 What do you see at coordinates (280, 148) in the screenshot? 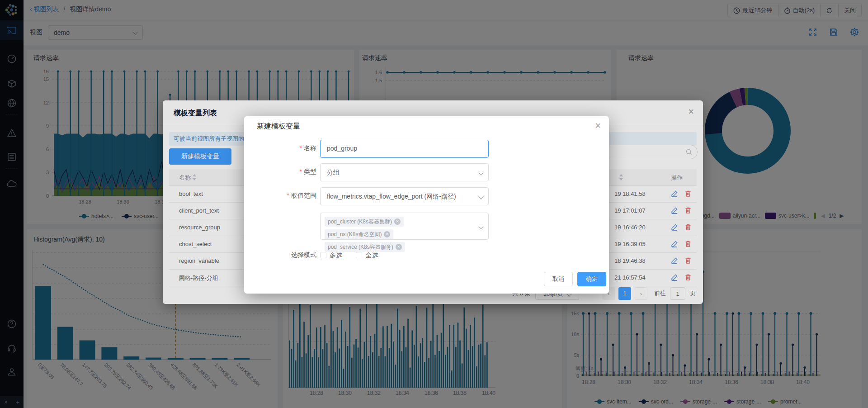
I see `name-label: *名称` at bounding box center [280, 148].